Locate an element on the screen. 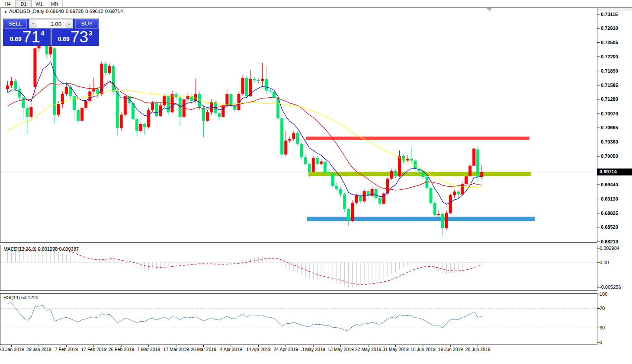 Image resolution: width=632 pixels, height=364 pixels. buy-button: BUY is located at coordinates (87, 24).